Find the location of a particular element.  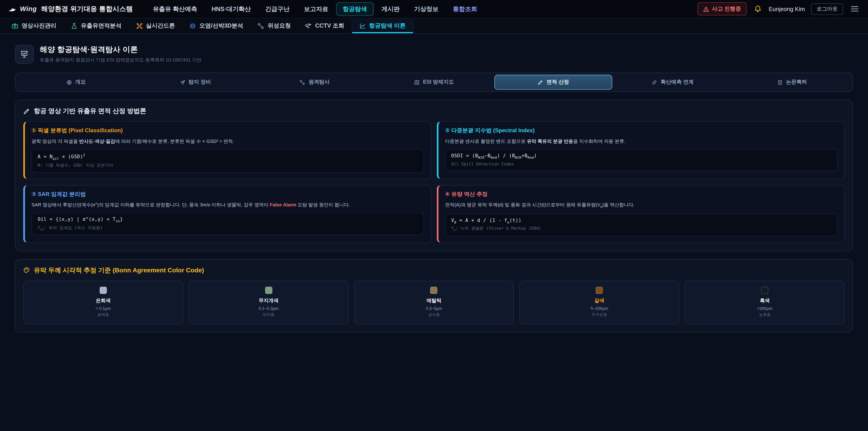

cctv-icon is located at coordinates (309, 26).